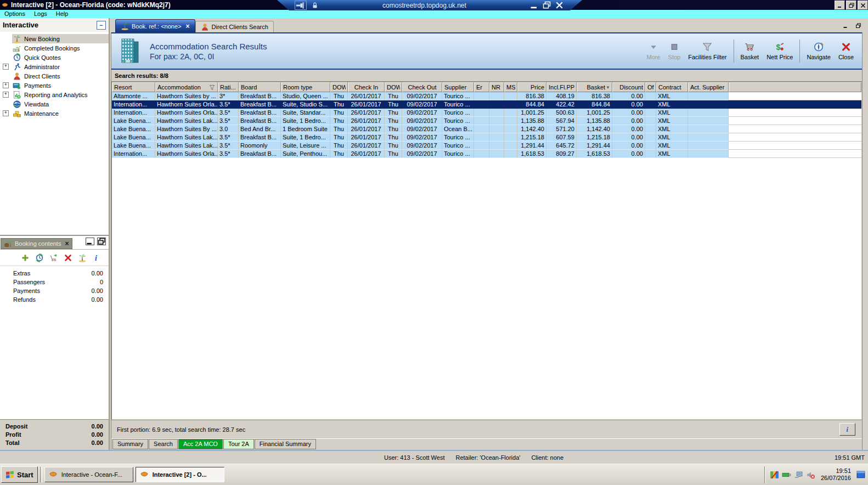  I want to click on sidebar-item-quick-quotes: Quick Quotes, so click(54, 57).